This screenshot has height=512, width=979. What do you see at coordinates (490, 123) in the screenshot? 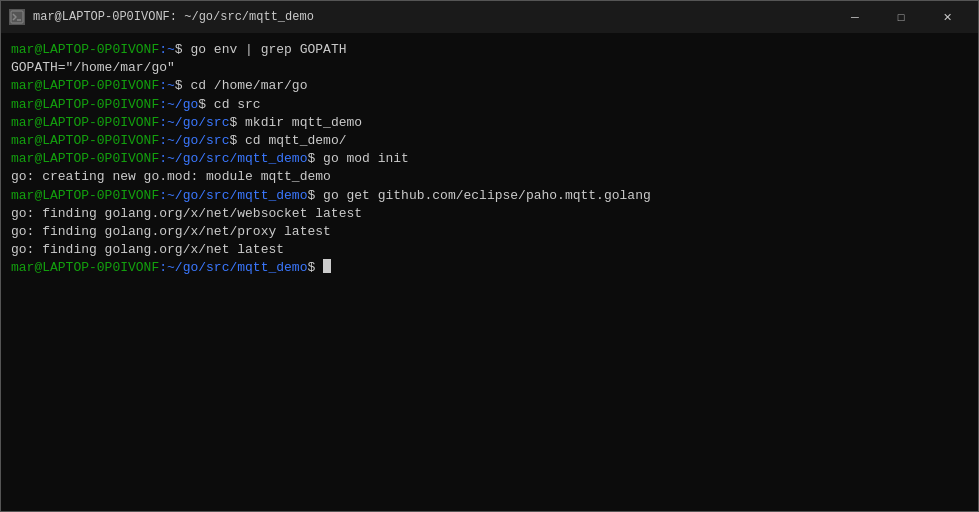
I see `terminal-line: mar@LAPTOP-0P0IVONF:~/go/src$ mkdir mqtt…` at bounding box center [490, 123].